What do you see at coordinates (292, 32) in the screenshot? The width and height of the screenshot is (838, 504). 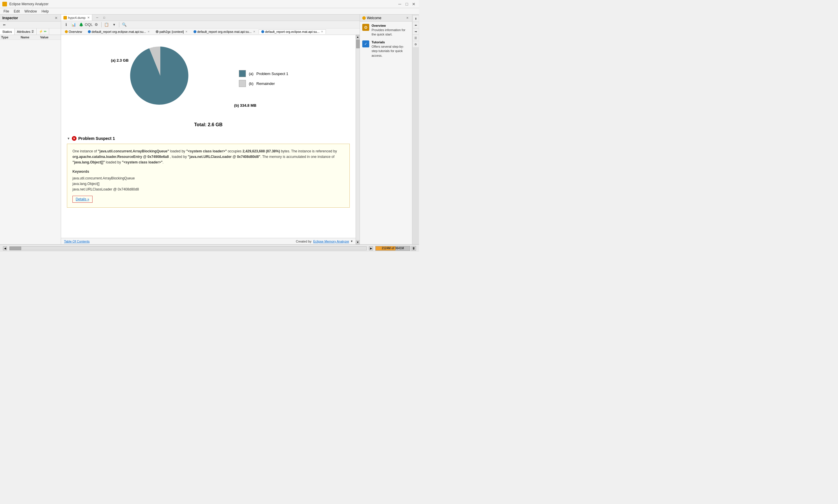 I see `subtab-default-report-3: default_report org.eclipse.mat.api:su...…` at bounding box center [292, 32].